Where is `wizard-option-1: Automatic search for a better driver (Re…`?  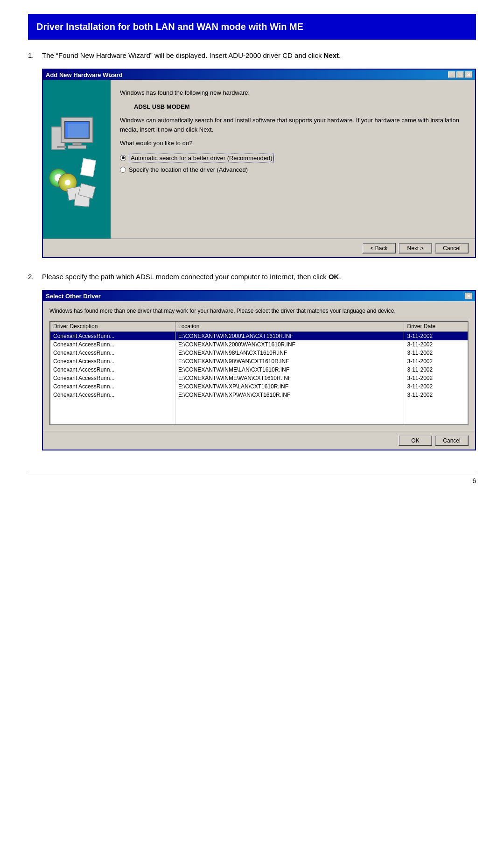
wizard-option-1: Automatic search for a better driver (Re… is located at coordinates (293, 158).